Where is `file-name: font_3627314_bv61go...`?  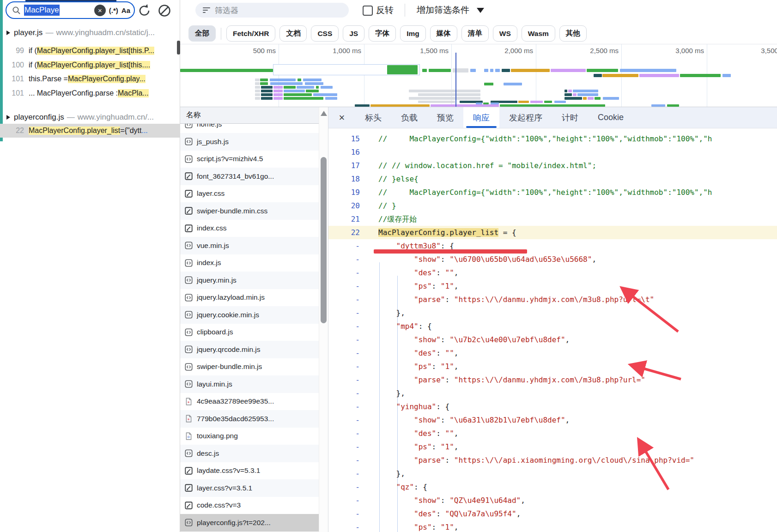
file-name: font_3627314_bv61go... is located at coordinates (236, 176).